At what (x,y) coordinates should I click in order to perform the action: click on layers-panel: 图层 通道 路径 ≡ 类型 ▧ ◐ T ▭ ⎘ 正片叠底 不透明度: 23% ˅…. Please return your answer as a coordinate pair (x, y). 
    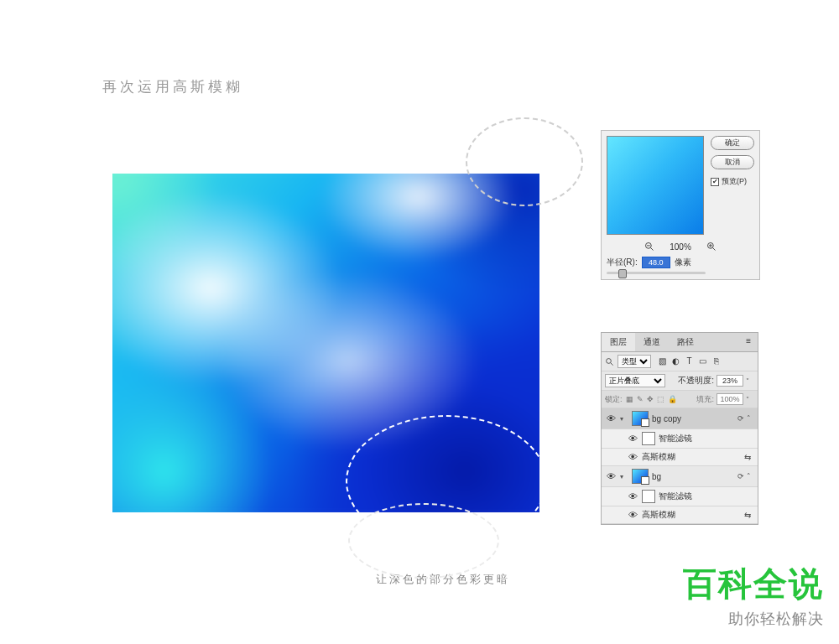
    Looking at the image, I should click on (680, 428).